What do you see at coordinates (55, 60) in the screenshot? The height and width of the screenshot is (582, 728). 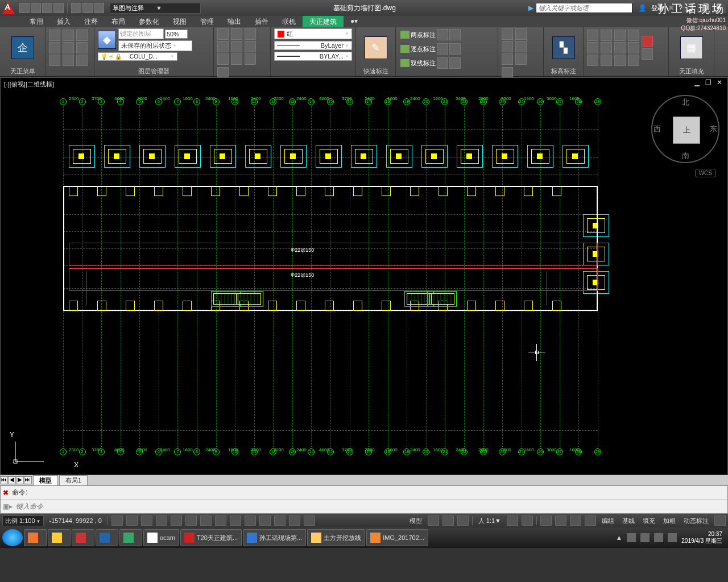 I see `tool-paste-icon` at bounding box center [55, 60].